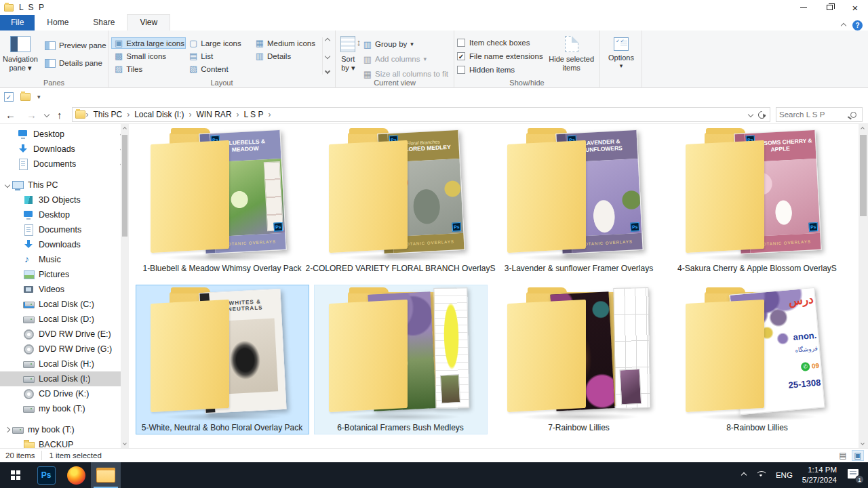 The height and width of the screenshot is (488, 868). I want to click on thumbnail-view-toggle-icon: ▣, so click(858, 455).